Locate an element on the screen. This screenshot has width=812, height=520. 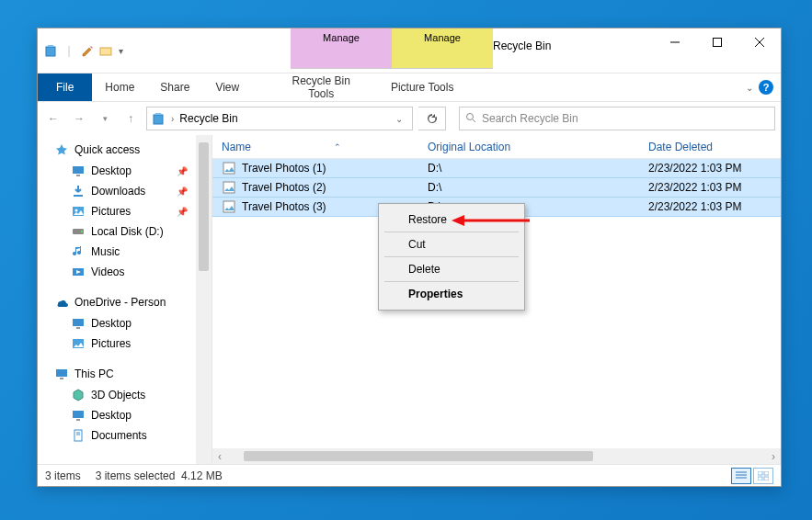
sidebar-item-label: Quick access is located at coordinates (107, 150).